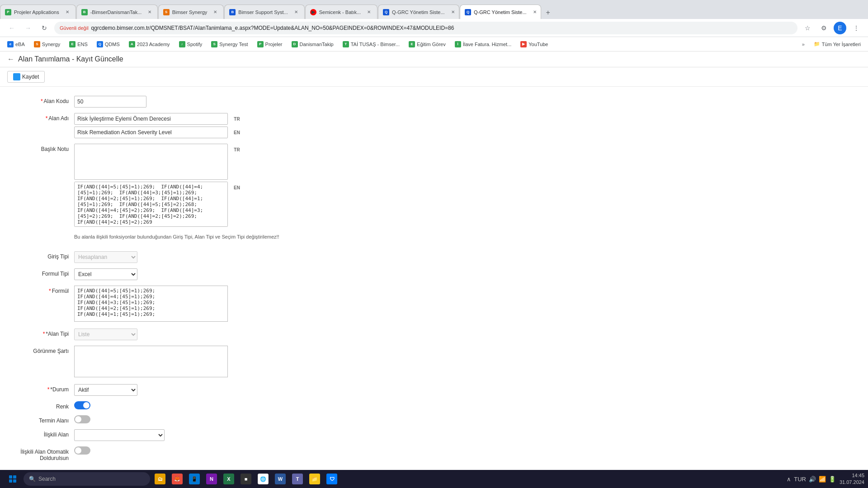 This screenshot has width=868, height=488. What do you see at coordinates (832, 479) in the screenshot?
I see `battery-icon: 🔋` at bounding box center [832, 479].